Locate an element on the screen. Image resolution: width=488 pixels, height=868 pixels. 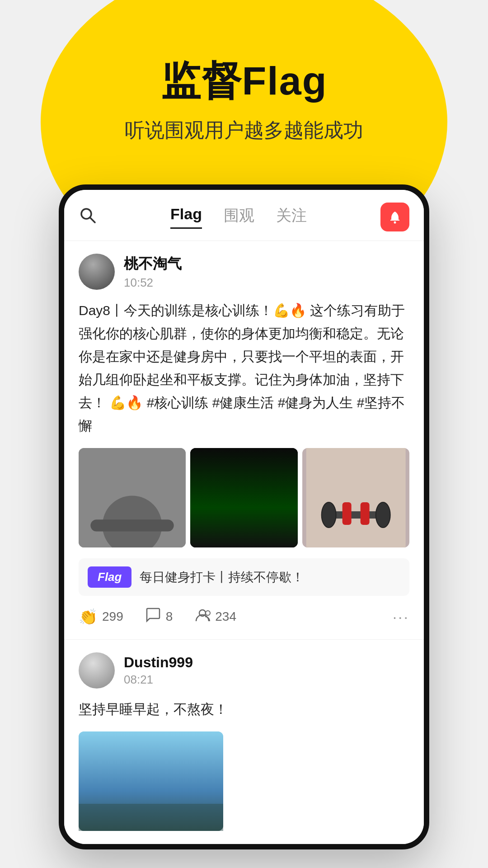
tab-flag: Flag is located at coordinates (186, 217).